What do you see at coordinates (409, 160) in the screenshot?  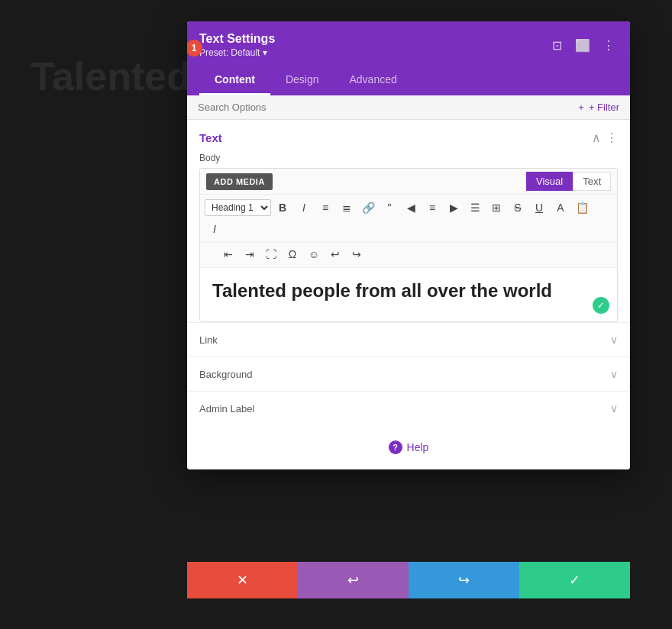 I see `body-label: Body` at bounding box center [409, 160].